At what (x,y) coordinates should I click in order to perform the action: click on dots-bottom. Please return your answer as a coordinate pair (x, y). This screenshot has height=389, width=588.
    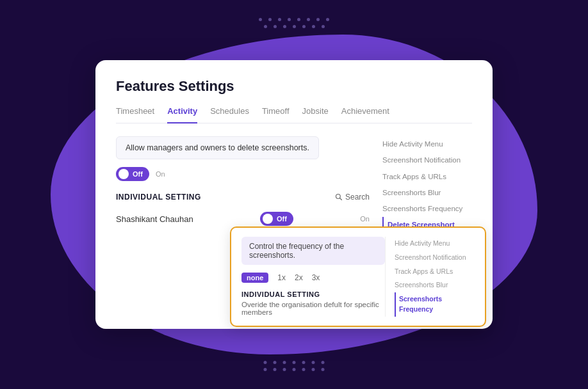
    Looking at the image, I should click on (295, 366).